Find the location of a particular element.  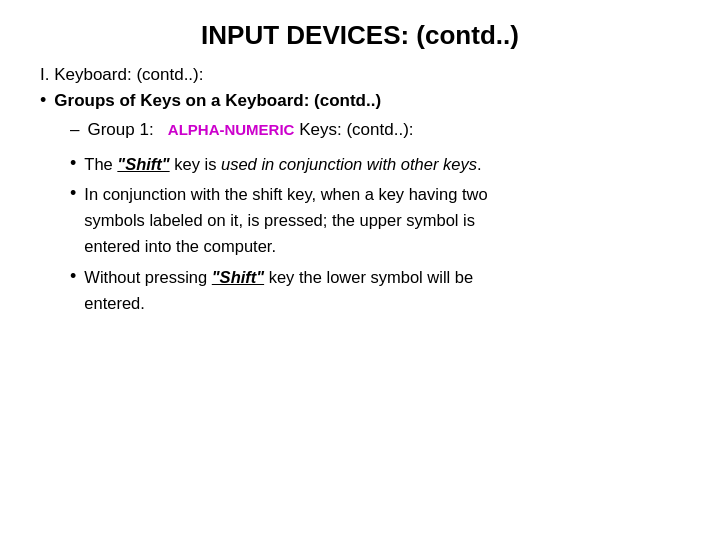

conjunction-line2: symbols labeled on it, is pressed; the u… is located at coordinates (280, 220).